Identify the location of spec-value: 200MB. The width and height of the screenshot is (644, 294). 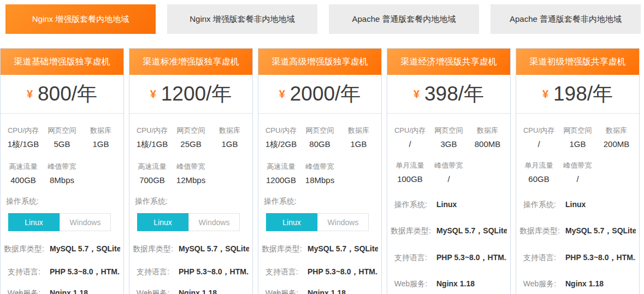
(616, 144).